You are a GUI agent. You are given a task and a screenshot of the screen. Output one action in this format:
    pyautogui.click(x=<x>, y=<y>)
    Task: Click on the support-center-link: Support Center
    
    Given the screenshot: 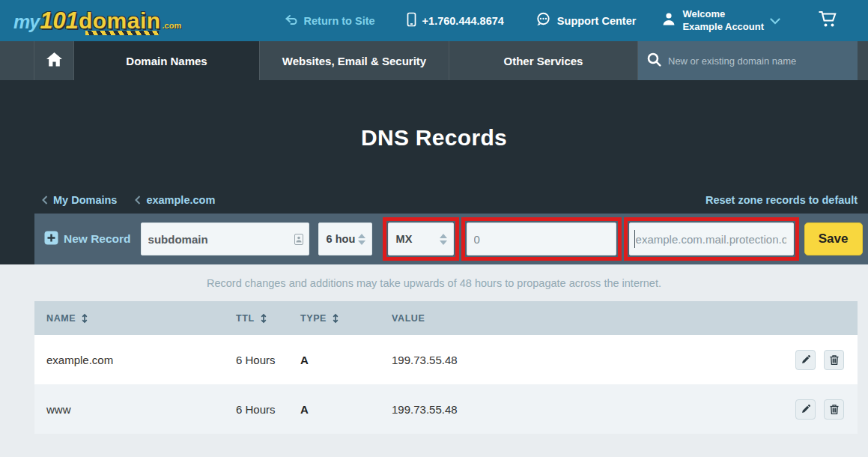 What is the action you would take?
    pyautogui.click(x=586, y=21)
    